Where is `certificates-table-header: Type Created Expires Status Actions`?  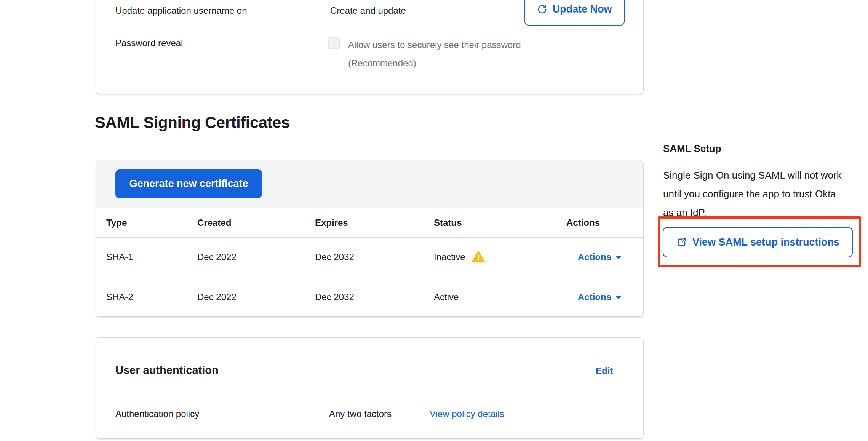 certificates-table-header: Type Created Expires Status Actions is located at coordinates (369, 223).